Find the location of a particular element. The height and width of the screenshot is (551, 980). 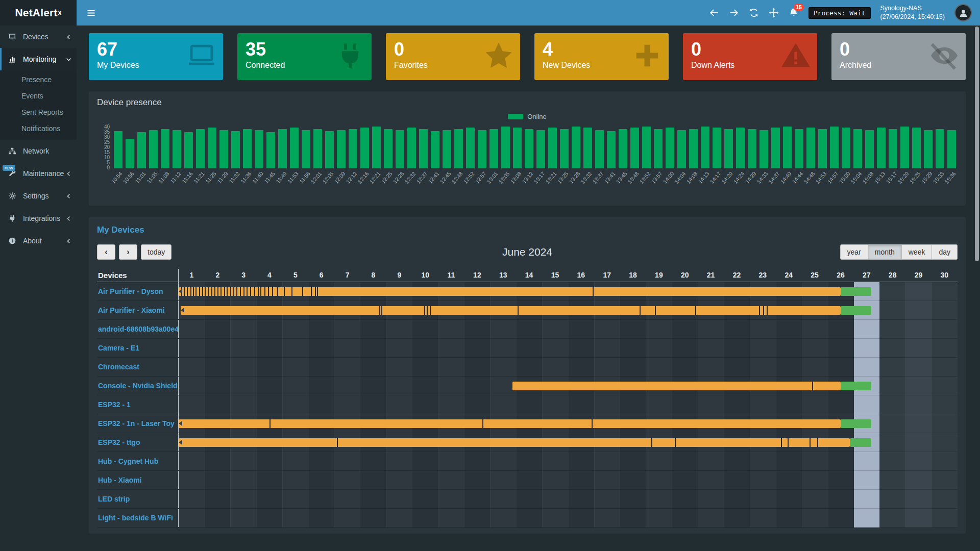

x-tick-label: 14:53 is located at coordinates (821, 178).